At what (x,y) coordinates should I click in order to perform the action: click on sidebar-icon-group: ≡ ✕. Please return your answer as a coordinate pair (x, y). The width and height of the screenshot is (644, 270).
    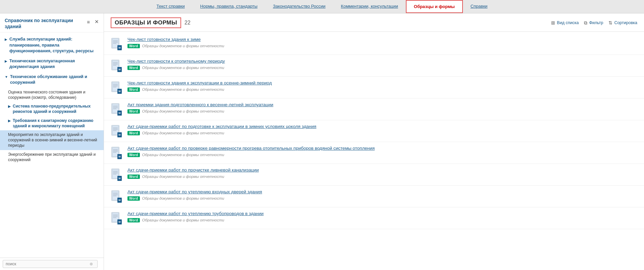
    Looking at the image, I should click on (93, 22).